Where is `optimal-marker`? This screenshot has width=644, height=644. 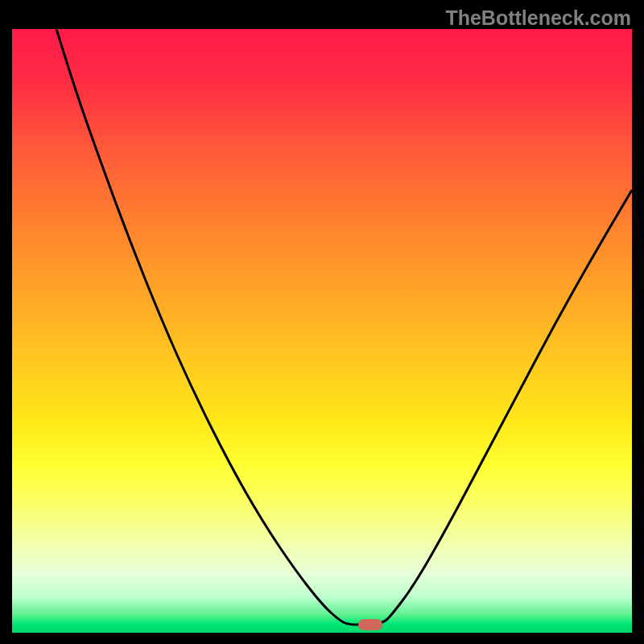
optimal-marker is located at coordinates (370, 625).